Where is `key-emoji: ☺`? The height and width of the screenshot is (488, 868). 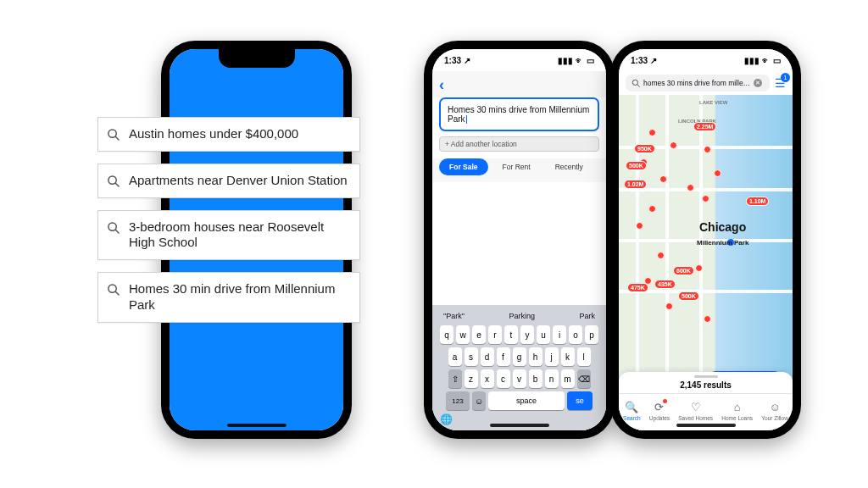 key-emoji: ☺ is located at coordinates (479, 401).